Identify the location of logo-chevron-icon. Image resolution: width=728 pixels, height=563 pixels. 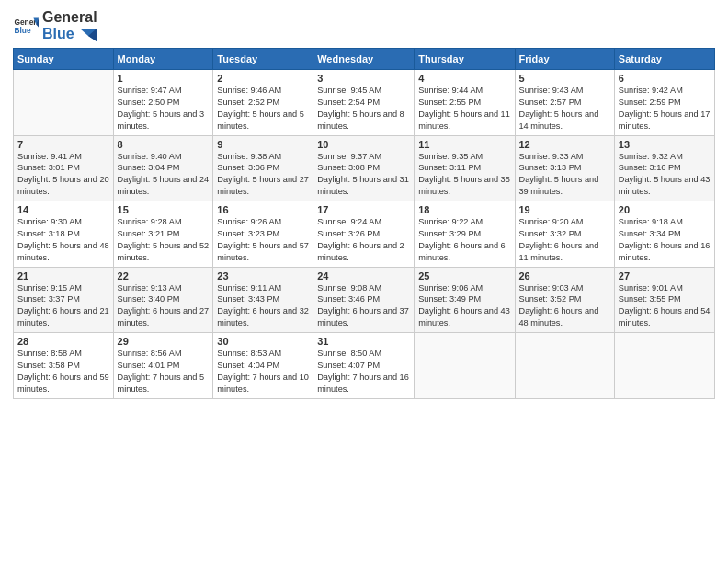
(88, 35).